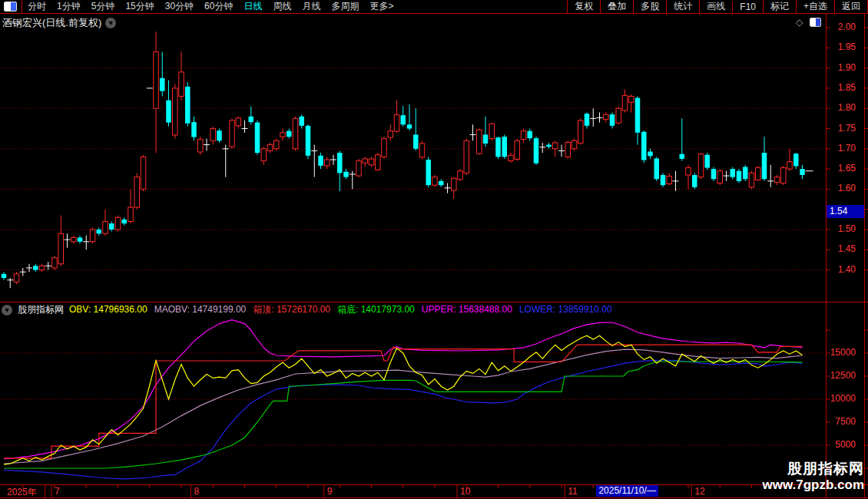 The image size is (868, 499). I want to click on price-axis-label: 1.65, so click(846, 168).